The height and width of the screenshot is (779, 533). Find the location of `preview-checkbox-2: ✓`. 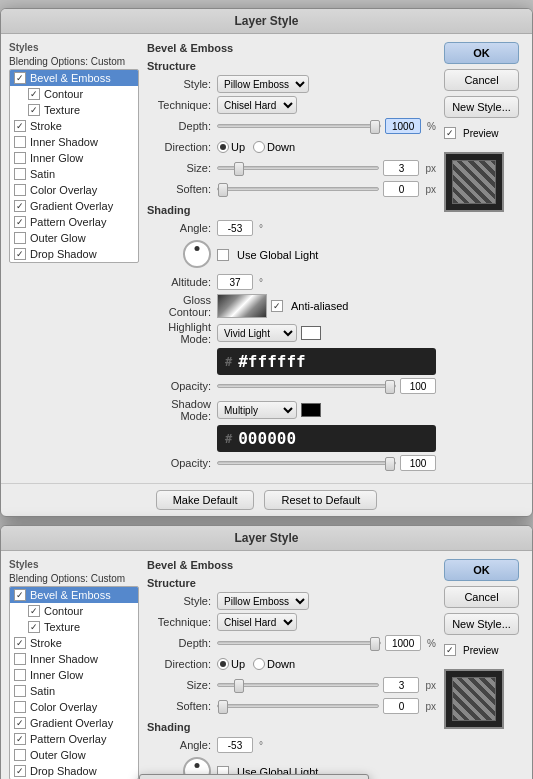

preview-checkbox-2: ✓ is located at coordinates (450, 650).